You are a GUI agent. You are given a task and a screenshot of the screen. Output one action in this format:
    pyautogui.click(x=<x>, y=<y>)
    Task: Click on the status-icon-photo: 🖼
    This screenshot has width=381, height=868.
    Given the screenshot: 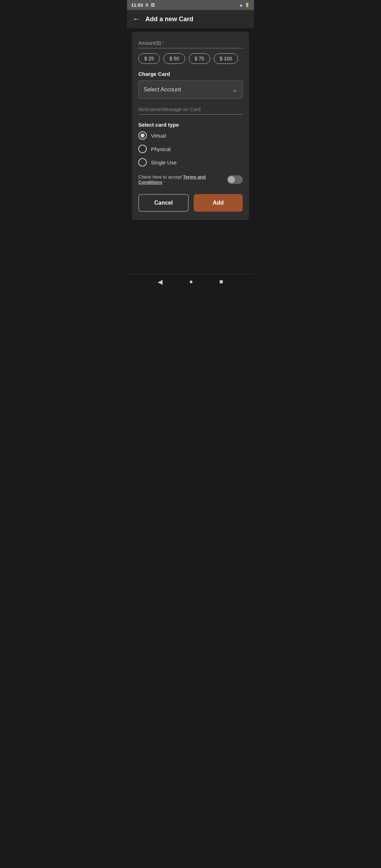 What is the action you would take?
    pyautogui.click(x=153, y=5)
    